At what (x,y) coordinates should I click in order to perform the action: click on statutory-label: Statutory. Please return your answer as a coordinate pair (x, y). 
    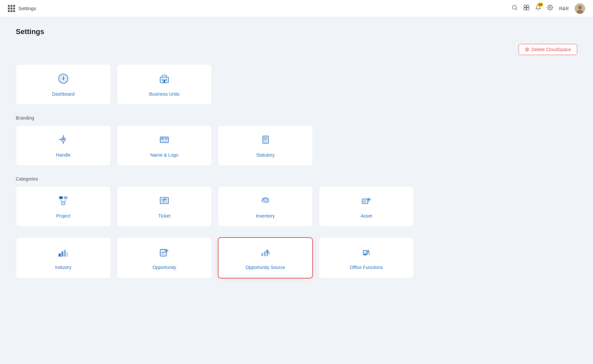
    Looking at the image, I should click on (265, 155).